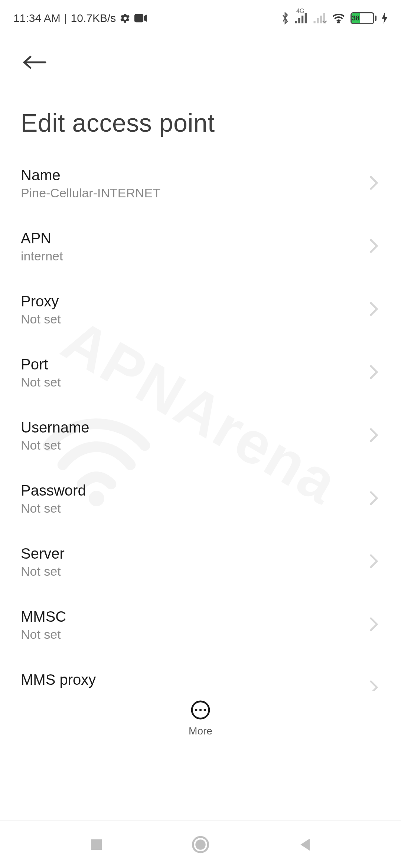 The width and height of the screenshot is (401, 868). I want to click on row-port: Port Not set, so click(200, 373).